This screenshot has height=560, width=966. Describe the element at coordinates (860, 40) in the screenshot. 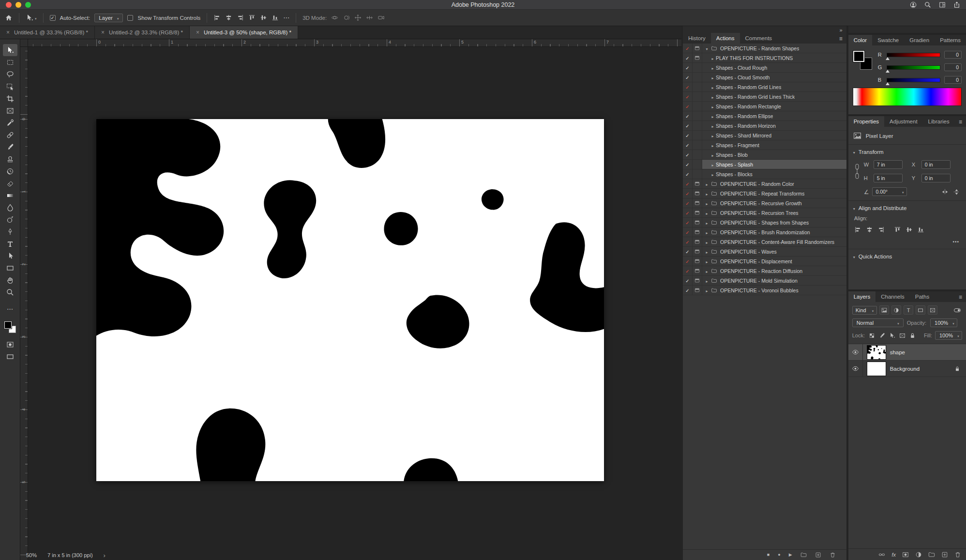

I see `panel-tab: Color` at that location.